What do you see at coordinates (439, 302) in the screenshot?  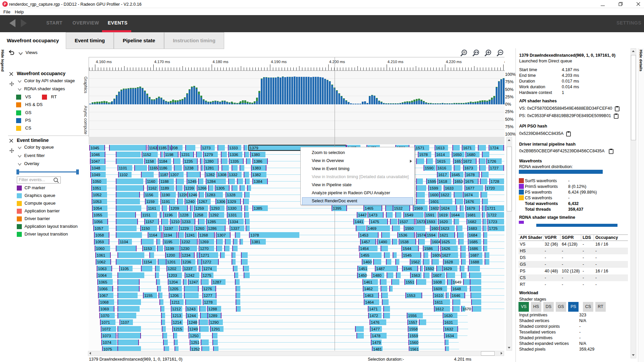 I see `svg-text: 1611` at bounding box center [439, 302].